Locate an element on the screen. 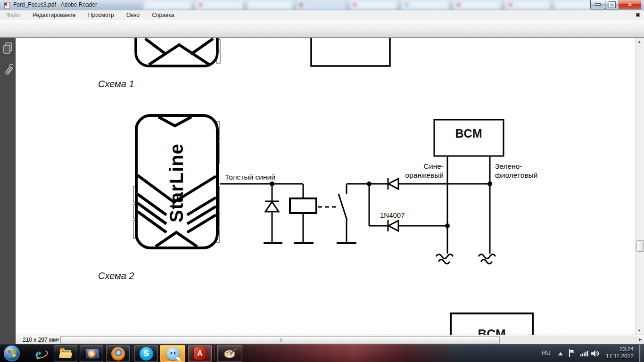  tray-language-indicator: RU is located at coordinates (546, 353).